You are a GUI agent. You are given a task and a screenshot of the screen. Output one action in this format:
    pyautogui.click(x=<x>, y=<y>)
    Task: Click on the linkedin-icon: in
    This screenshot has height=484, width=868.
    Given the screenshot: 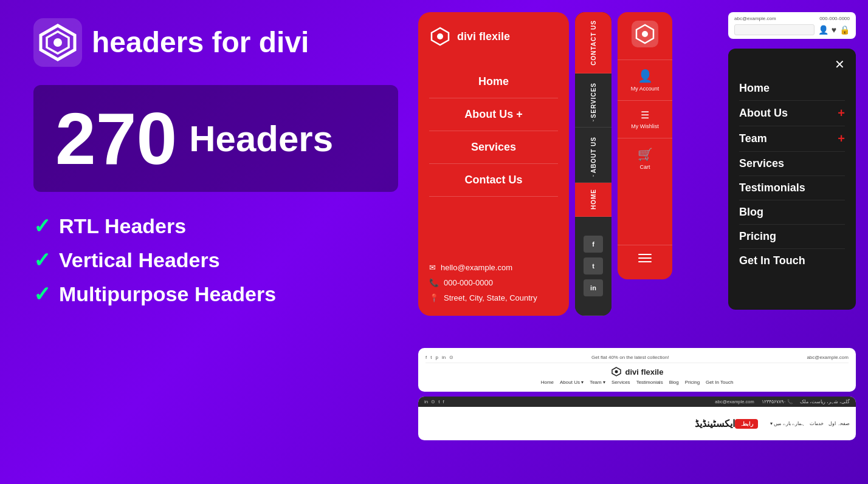 What is the action you would take?
    pyautogui.click(x=593, y=288)
    